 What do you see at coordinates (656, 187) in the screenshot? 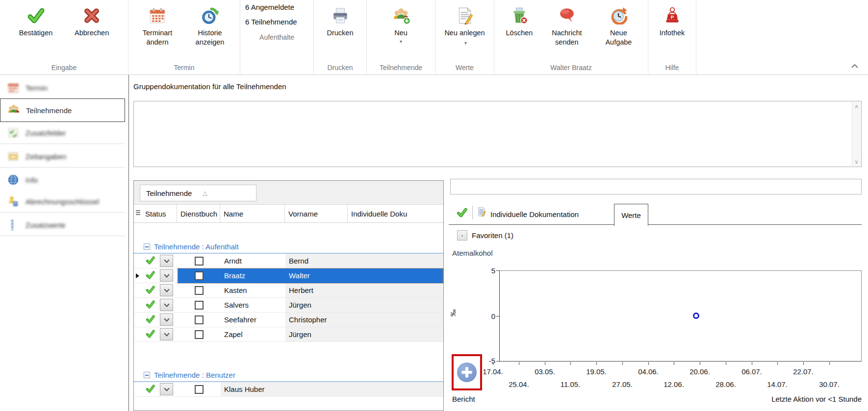
I see `values-filter-input` at bounding box center [656, 187].